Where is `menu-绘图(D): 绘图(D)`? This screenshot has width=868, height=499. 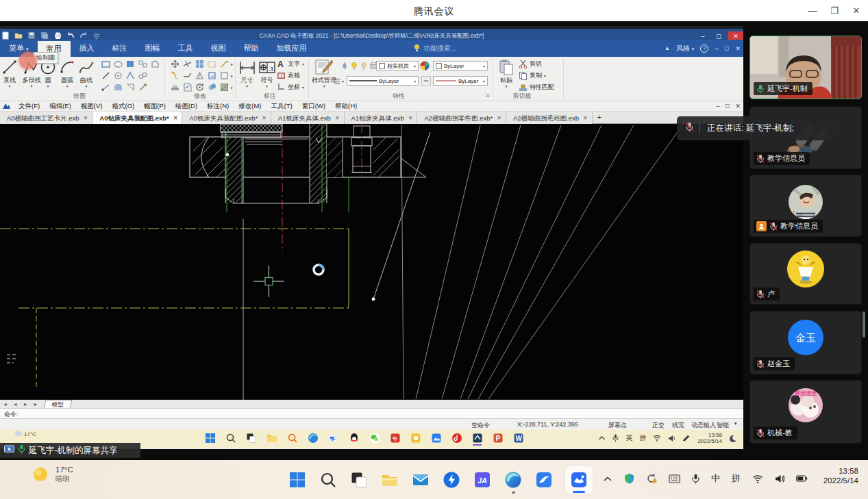 menu-绘图(D): 绘图(D) is located at coordinates (186, 107).